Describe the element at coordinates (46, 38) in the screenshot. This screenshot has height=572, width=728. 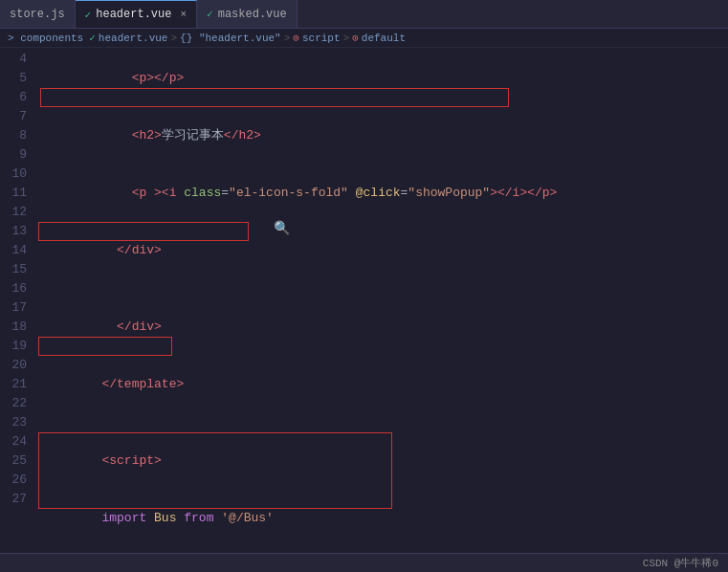
I see `breadcrumb-part: > components` at that location.